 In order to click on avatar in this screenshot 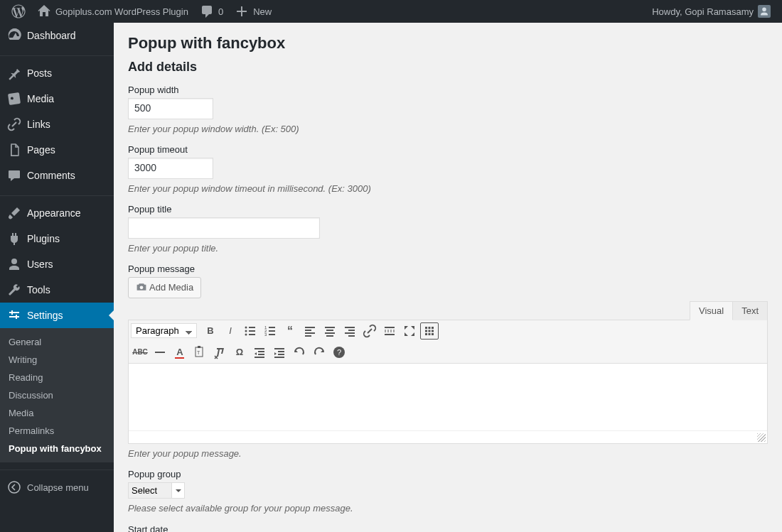, I will do `click(764, 11)`.